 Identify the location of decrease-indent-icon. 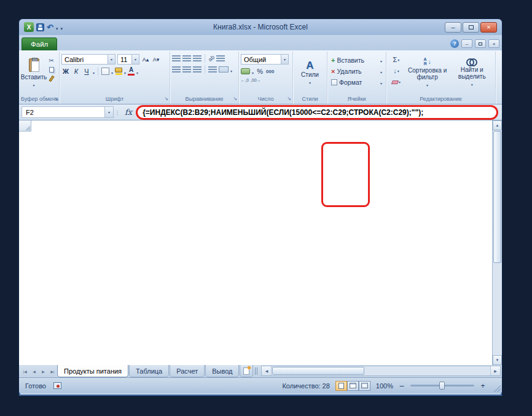
(213, 69).